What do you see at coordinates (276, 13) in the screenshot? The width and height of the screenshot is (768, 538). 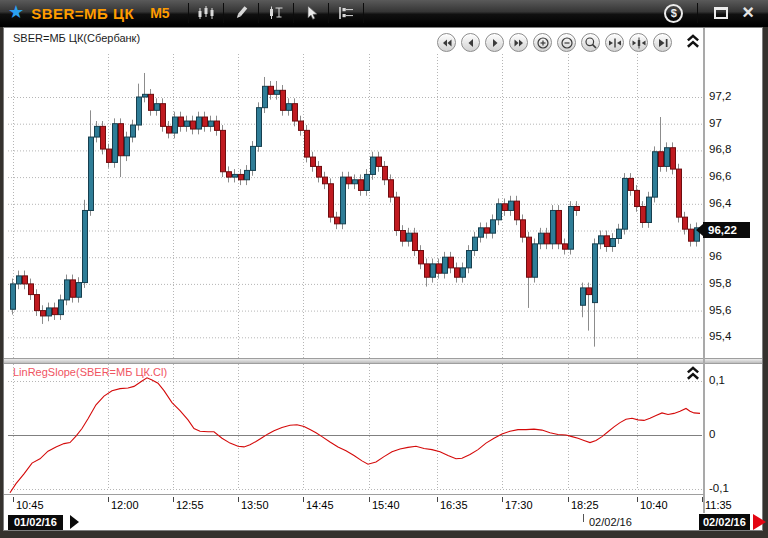 I see `indicator-icon` at bounding box center [276, 13].